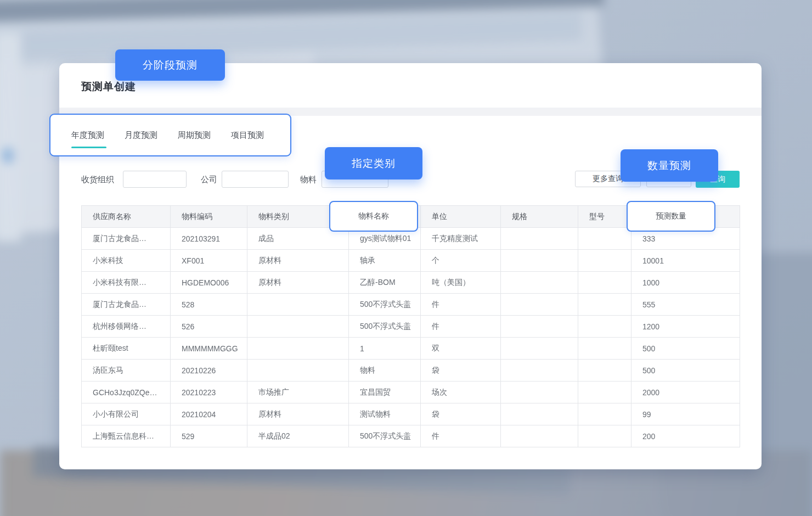  I want to click on table-row: 厦门古龙食品…528500不浮式头盖件555, so click(411, 305).